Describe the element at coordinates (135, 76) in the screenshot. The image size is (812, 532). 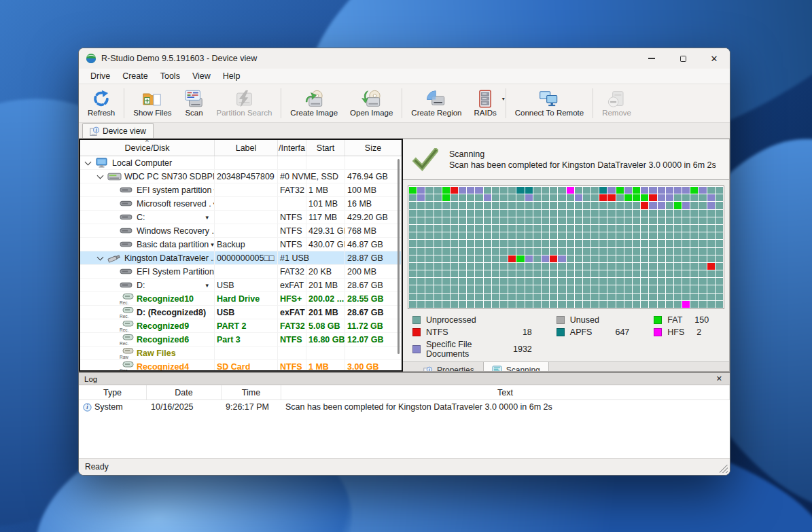
I see `menu-create: Create` at that location.